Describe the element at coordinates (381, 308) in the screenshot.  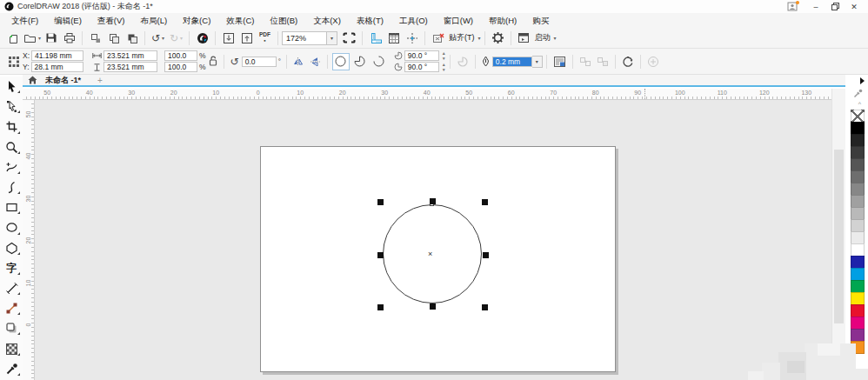
I see `selection-handle-bottom-left` at that location.